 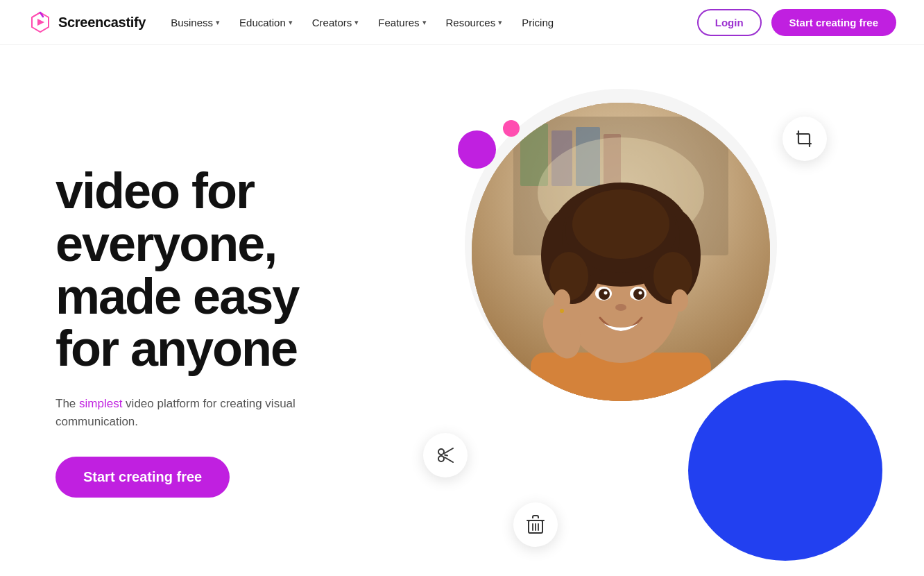 I want to click on hero-cta-button: Start creating free, so click(x=143, y=477).